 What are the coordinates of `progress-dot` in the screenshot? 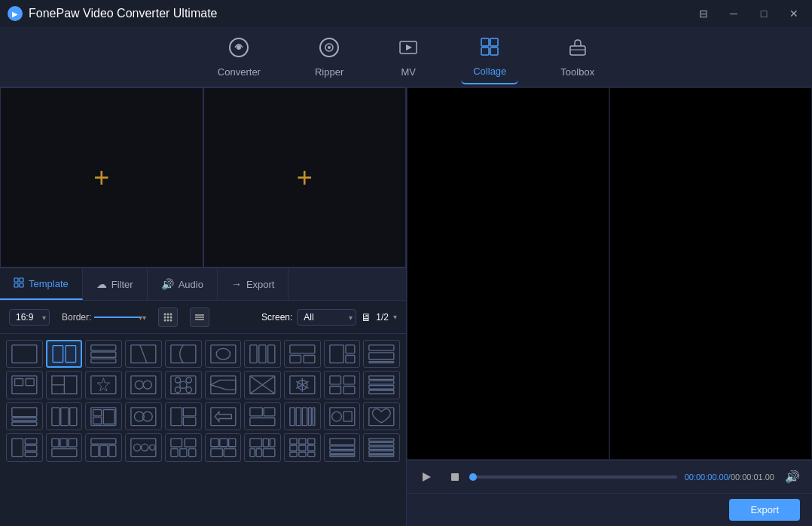 It's located at (473, 477).